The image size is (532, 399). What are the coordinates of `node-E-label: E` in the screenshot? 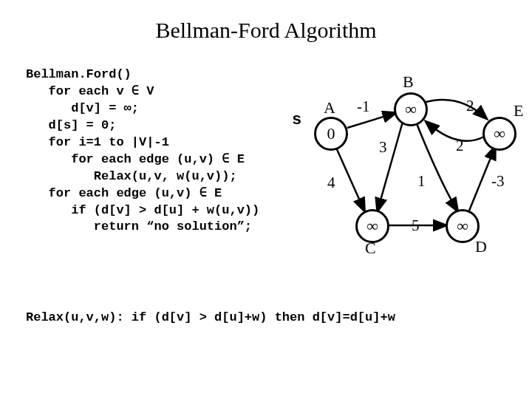 It's located at (519, 111).